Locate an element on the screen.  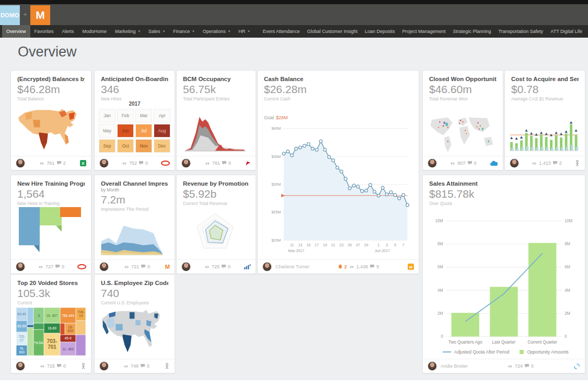
card-title: Cost to Acquire and Servi... is located at coordinates (545, 79).